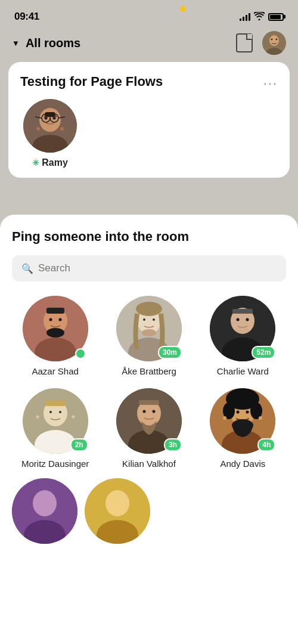  What do you see at coordinates (149, 82) in the screenshot?
I see `room-header: Testing for Page Flows ...` at bounding box center [149, 82].